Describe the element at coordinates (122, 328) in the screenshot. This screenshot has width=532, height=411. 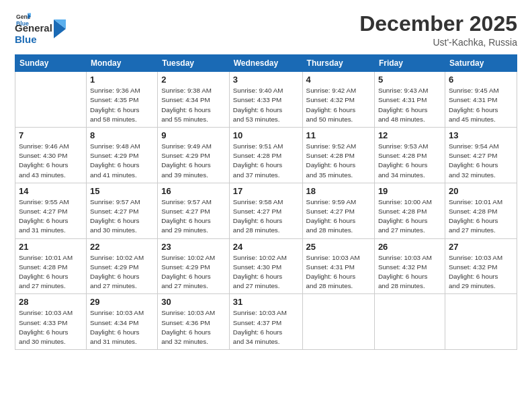
I see `cell-info-text: Sunrise: 10:03 AMSunset: 4:34 PMDaylight…` at that location.